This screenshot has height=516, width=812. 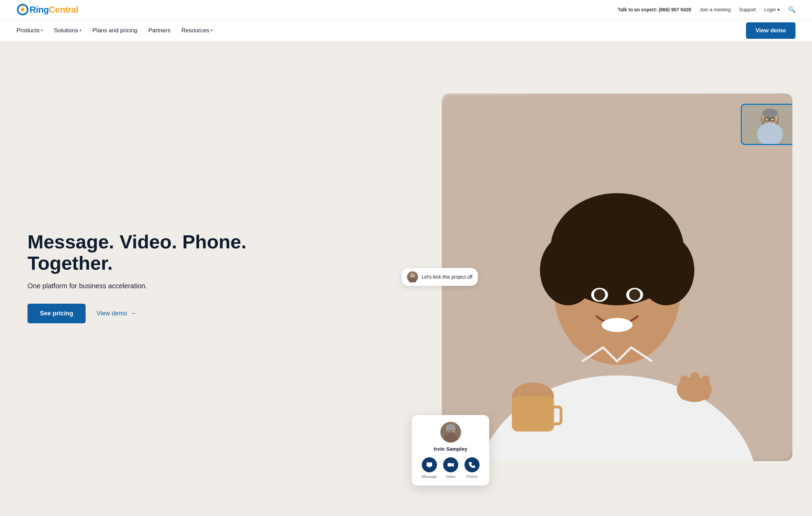 What do you see at coordinates (429, 468) in the screenshot?
I see `contact-action-message: Message` at bounding box center [429, 468].